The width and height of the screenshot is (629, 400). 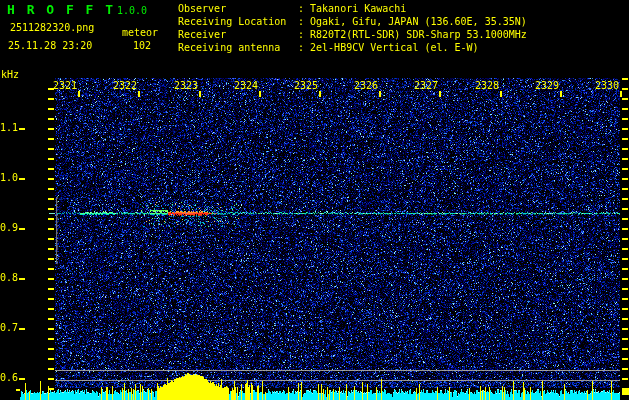 I want to click on info-label-receiver: Receiver, so click(x=202, y=34).